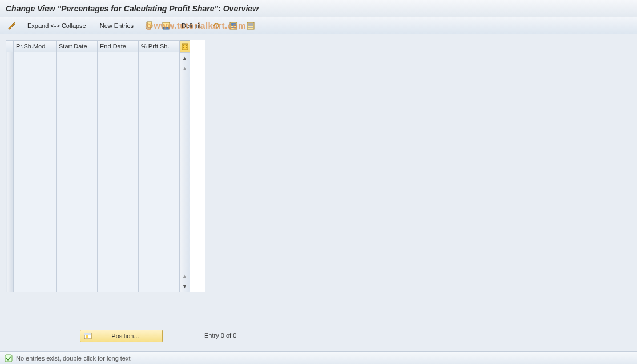 This screenshot has height=364, width=637. I want to click on copy-icon, so click(149, 26).